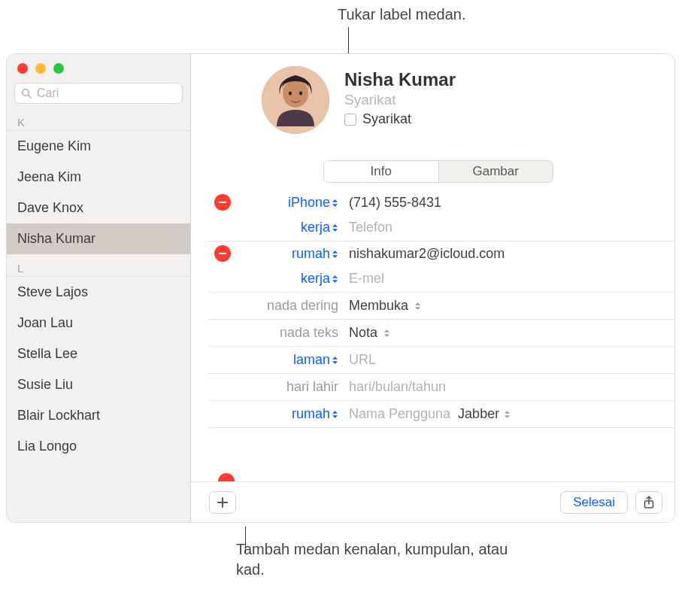  Describe the element at coordinates (98, 239) in the screenshot. I see `list-item-selected: Nisha Kumar` at that location.